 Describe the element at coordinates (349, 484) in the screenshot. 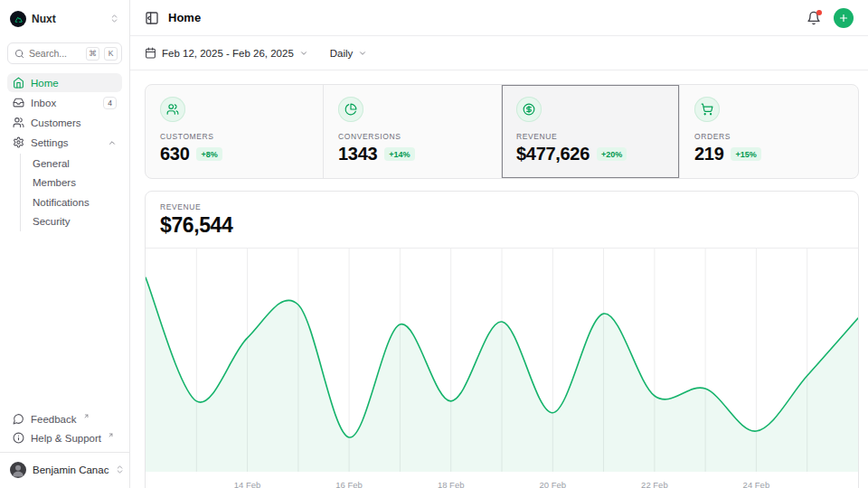

I see `svg-text: 16 Feb` at that location.